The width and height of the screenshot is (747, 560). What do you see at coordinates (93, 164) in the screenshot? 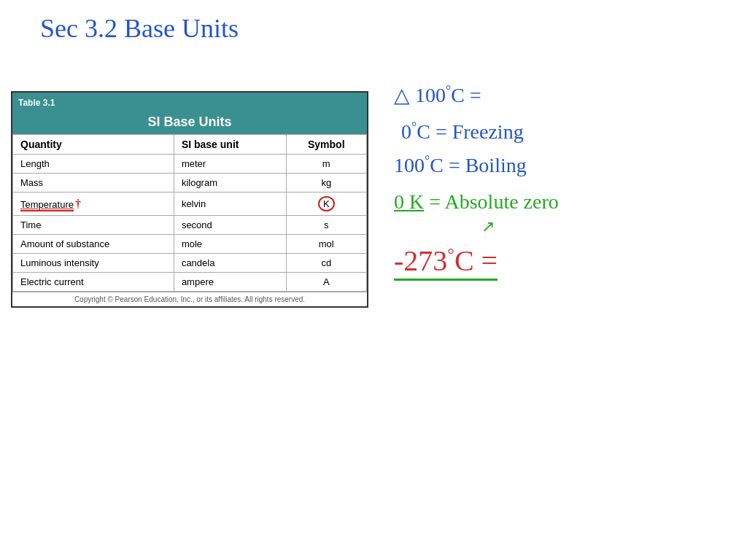
I see `quantity-length: Length` at bounding box center [93, 164].